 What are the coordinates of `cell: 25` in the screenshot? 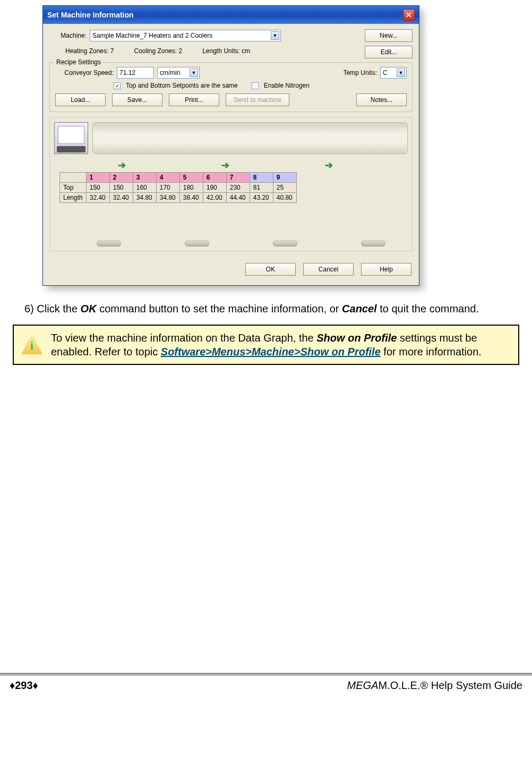 It's located at (285, 188).